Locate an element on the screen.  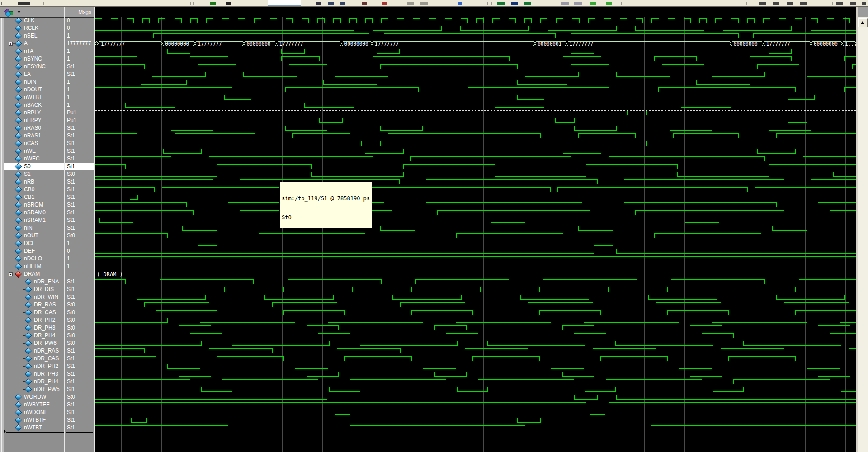
signal-row: nDR_PW5 St1 is located at coordinates (49, 390).